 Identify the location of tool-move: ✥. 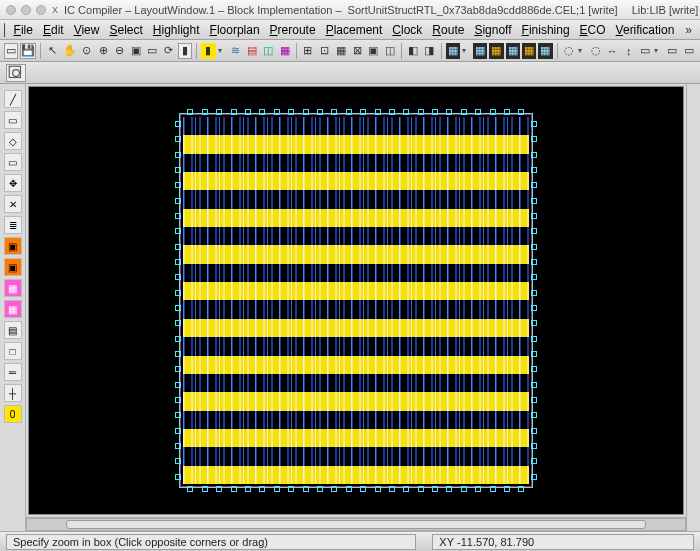
(13, 183).